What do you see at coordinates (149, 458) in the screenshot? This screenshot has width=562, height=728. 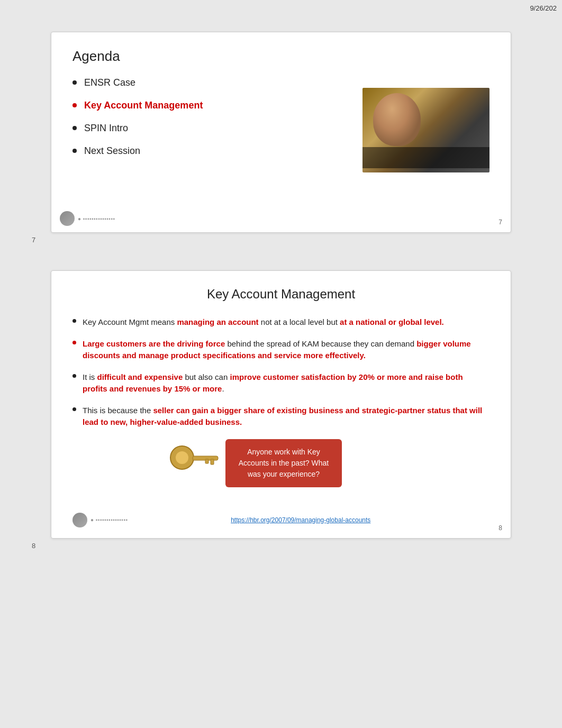 I see `key-illustration` at bounding box center [149, 458].